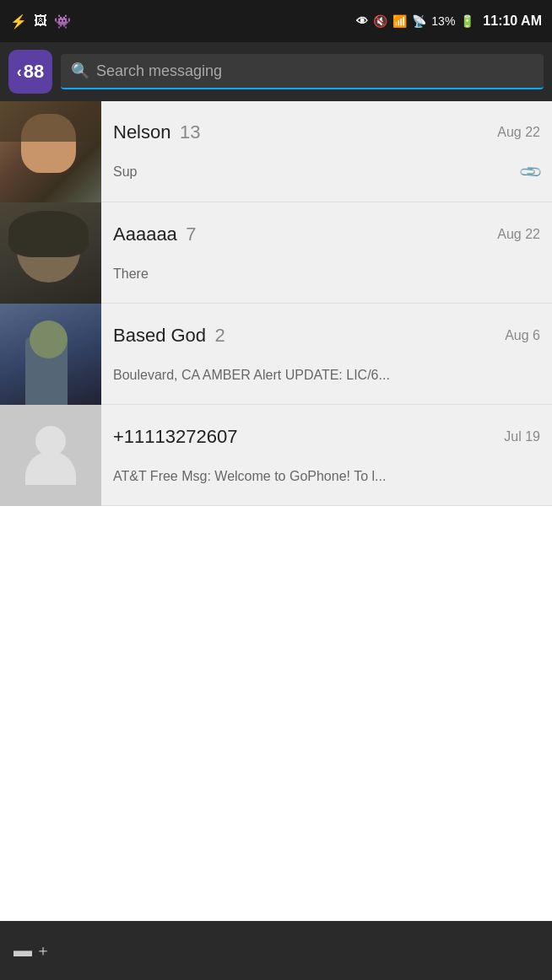 The height and width of the screenshot is (980, 552). Describe the element at coordinates (51, 152) in the screenshot. I see `avatar-nelson` at that location.